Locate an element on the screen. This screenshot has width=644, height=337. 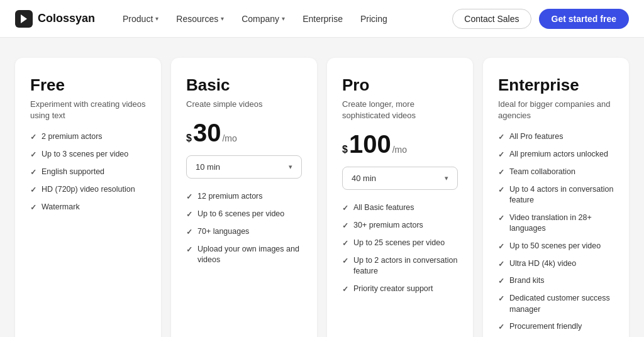
feature-text: Priority creator support is located at coordinates (393, 289).